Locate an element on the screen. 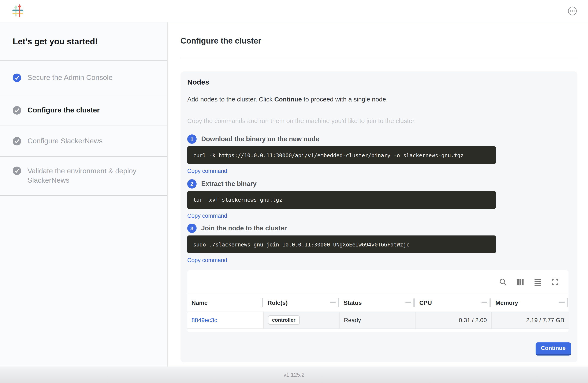 This screenshot has height=383, width=588. step-1-header: 1 Download the binary on the new node is located at coordinates (382, 139).